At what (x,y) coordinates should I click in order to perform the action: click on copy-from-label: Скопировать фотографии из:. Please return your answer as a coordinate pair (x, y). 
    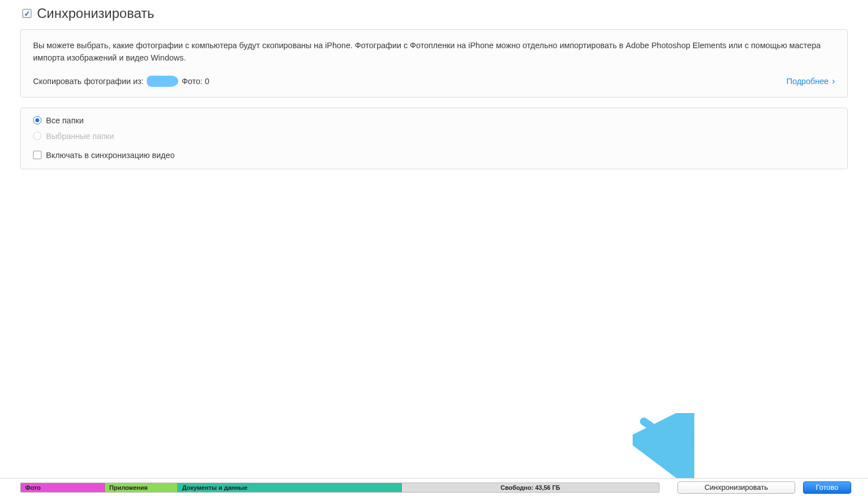
    Looking at the image, I should click on (89, 81).